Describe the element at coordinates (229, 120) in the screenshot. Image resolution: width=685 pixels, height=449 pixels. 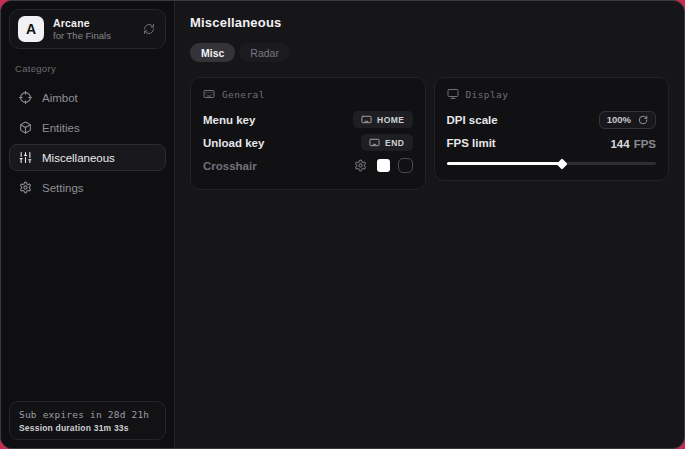
I see `menu-key-label: Menu key` at that location.